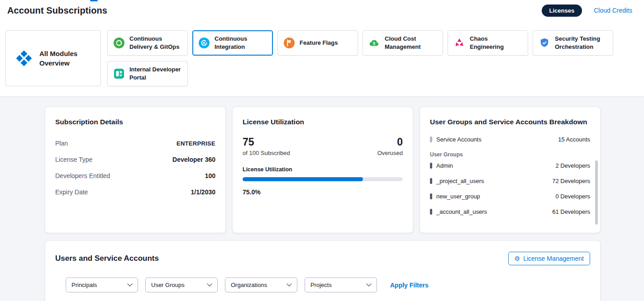  Describe the element at coordinates (148, 74) in the screenshot. I see `module-card-internal-developer-portal: Internal Developer Portal` at that location.